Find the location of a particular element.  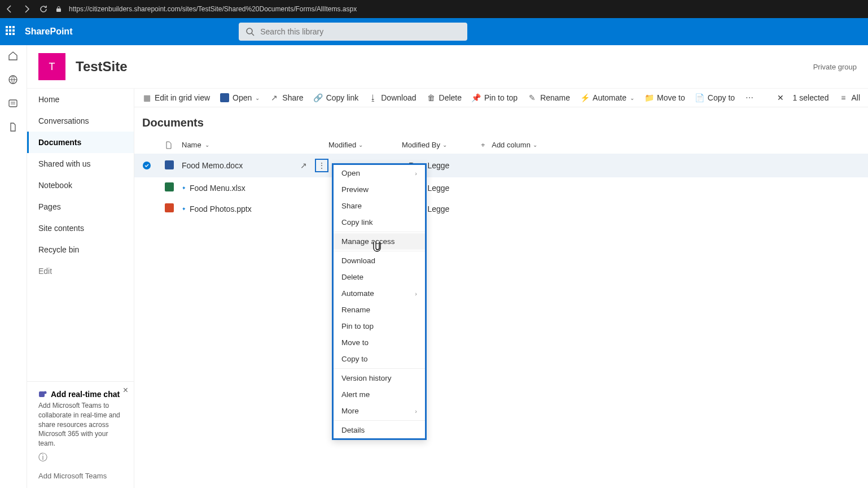

file-name: Food Memo.docx is located at coordinates (212, 165).